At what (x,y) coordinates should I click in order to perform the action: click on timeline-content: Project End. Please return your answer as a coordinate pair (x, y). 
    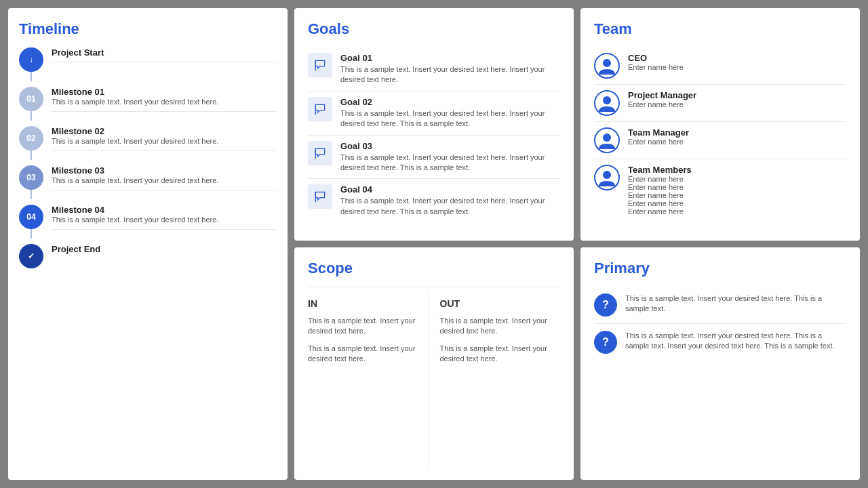
    Looking at the image, I should click on (164, 251).